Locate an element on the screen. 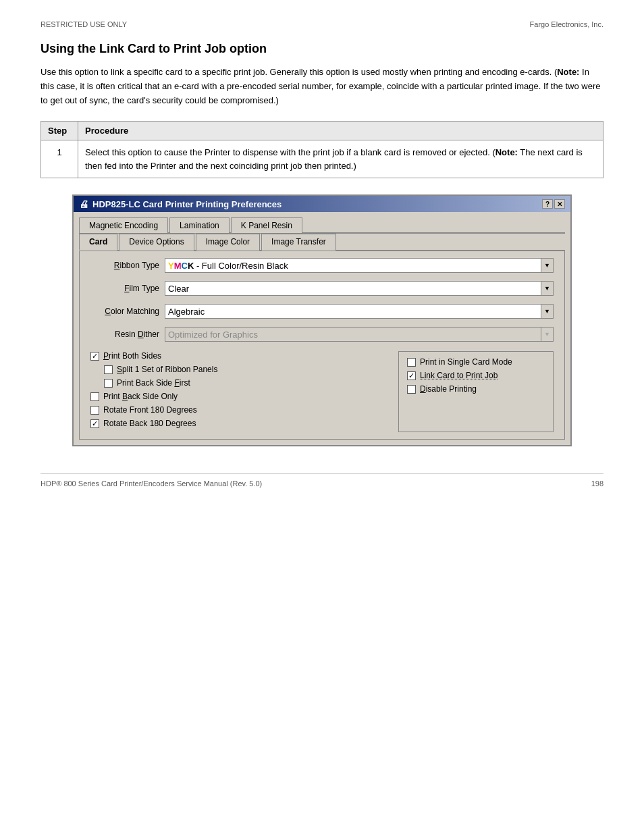 Image resolution: width=644 pixels, height=834 pixels. film-type-value: Clear is located at coordinates (178, 289).